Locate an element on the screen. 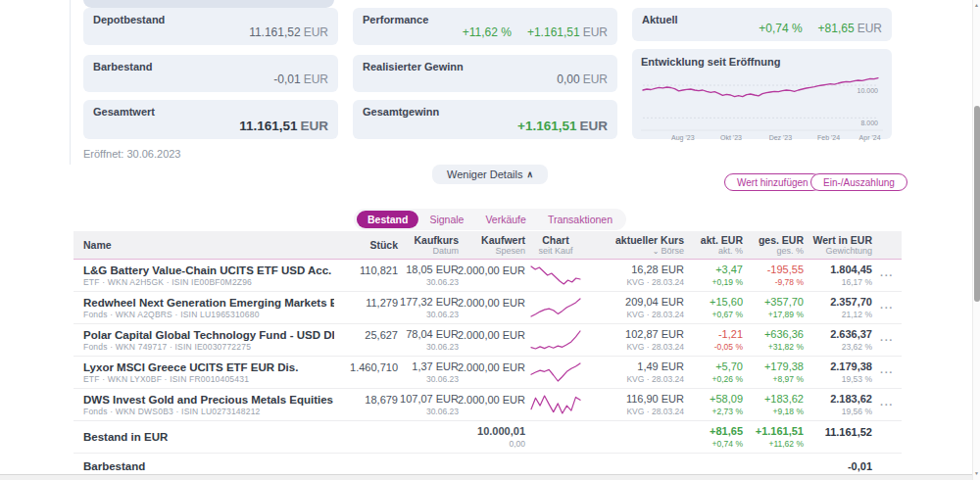 The width and height of the screenshot is (980, 480). position-name: Redwheel Next Generation Emerging Market… is located at coordinates (209, 303).